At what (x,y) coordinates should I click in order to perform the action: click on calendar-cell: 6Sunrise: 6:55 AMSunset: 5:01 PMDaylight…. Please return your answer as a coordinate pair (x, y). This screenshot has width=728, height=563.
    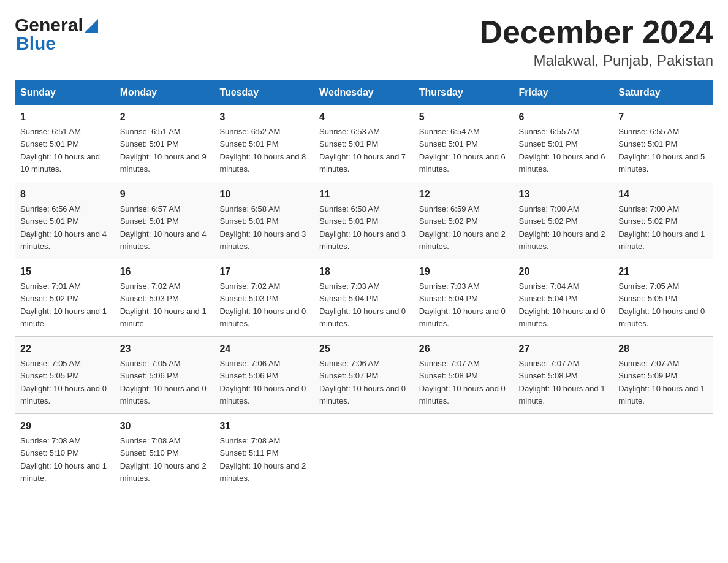
    Looking at the image, I should click on (564, 144).